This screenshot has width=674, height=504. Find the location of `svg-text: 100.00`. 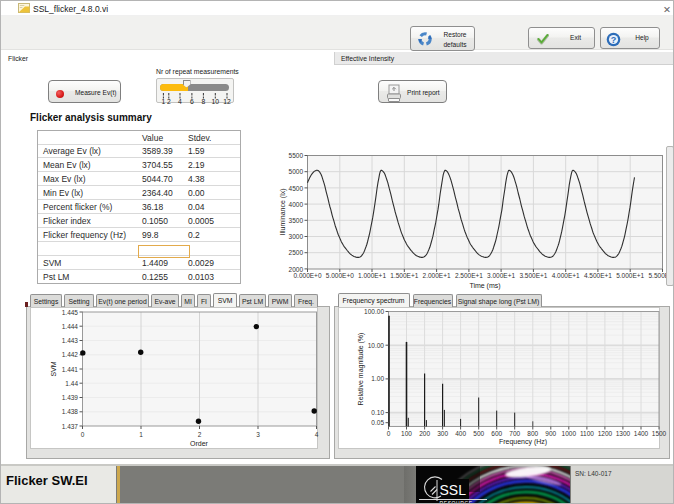

svg-text: 100.00 is located at coordinates (374, 312).